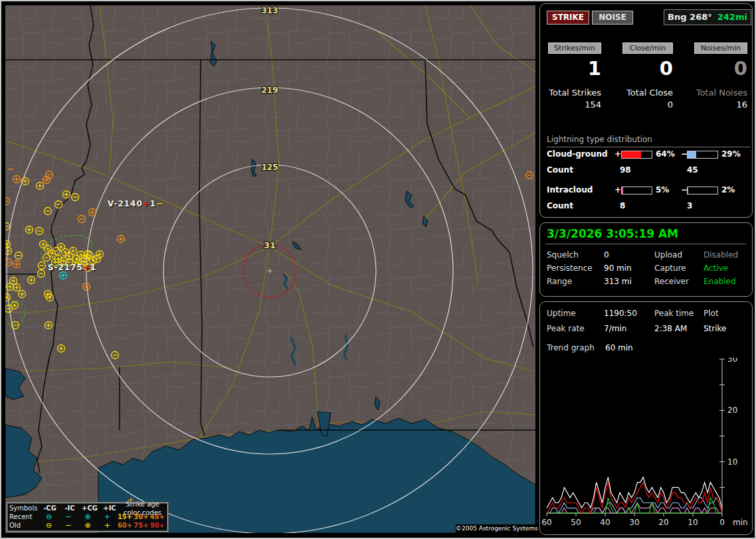 The width and height of the screenshot is (756, 539). Describe the element at coordinates (615, 329) in the screenshot. I see `peak-rate-value: 7/min` at that location.